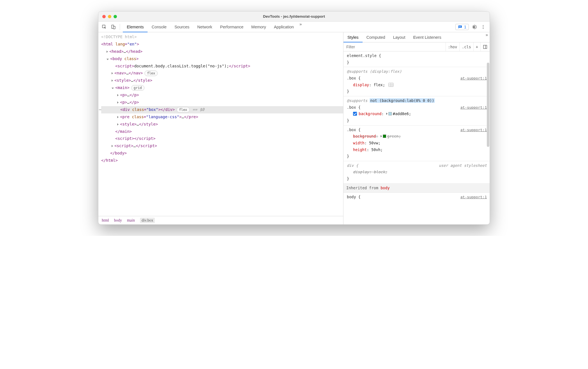 Image resolution: width=588 pixels, height=369 pixels. I want to click on dom-head: <head>…</head>, so click(222, 52).